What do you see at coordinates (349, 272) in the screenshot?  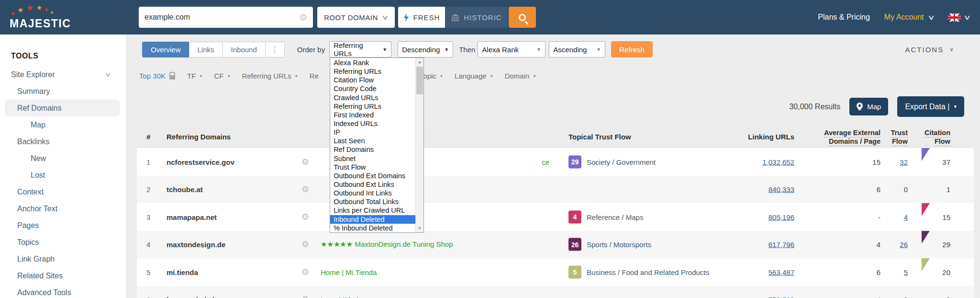 I see `site-title-link: Home | Mi.Tienda` at bounding box center [349, 272].